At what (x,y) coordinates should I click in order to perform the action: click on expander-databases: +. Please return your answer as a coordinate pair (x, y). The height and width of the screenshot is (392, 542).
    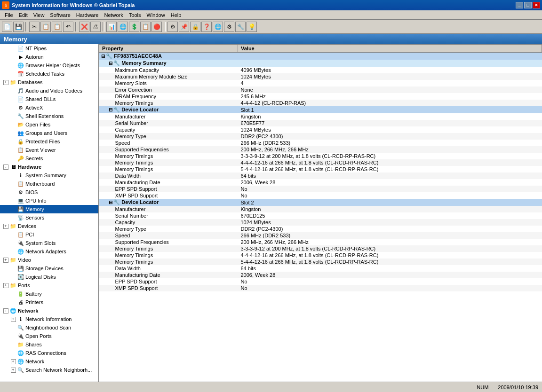
    Looking at the image, I should click on (6, 82).